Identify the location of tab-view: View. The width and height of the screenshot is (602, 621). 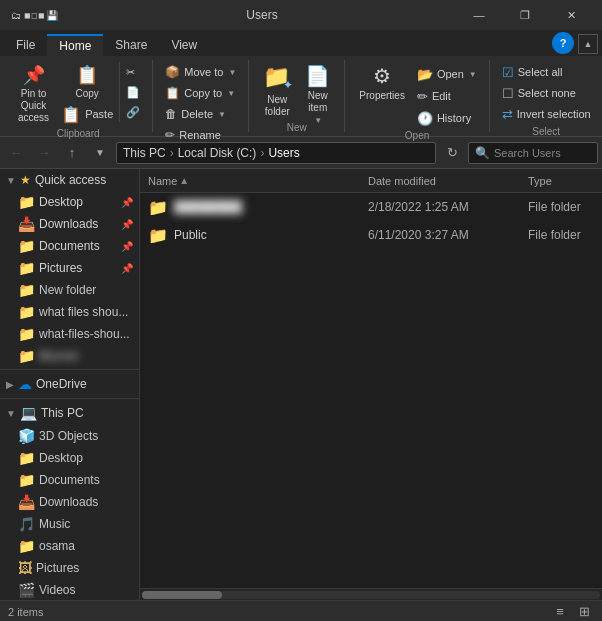
(184, 45).